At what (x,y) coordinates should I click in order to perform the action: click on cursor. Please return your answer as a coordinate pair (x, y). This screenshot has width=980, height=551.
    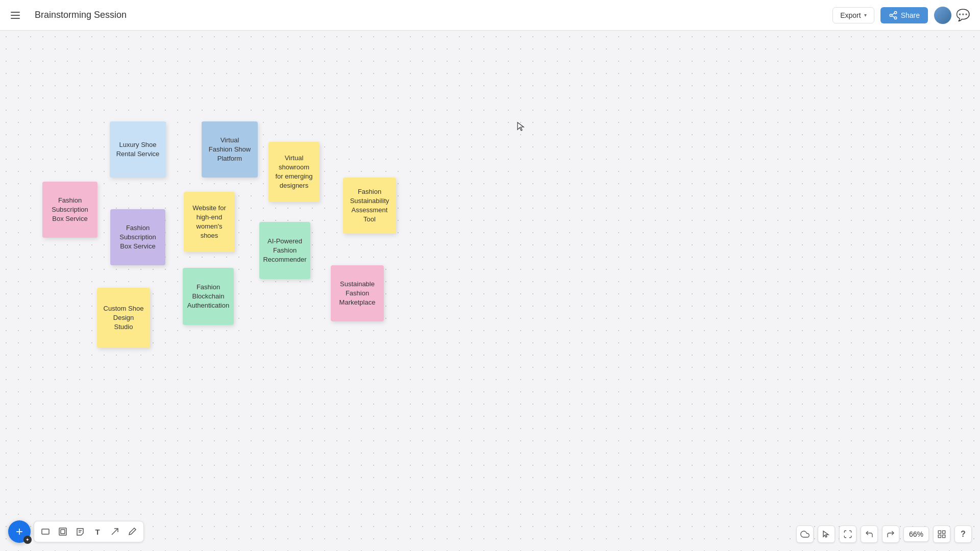
    Looking at the image, I should click on (522, 127).